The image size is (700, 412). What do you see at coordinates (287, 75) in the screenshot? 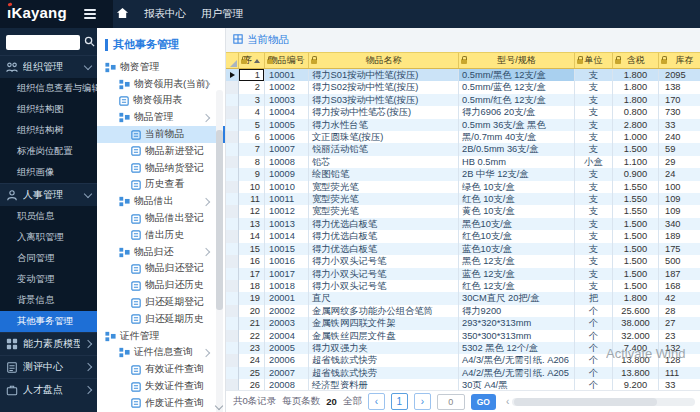
I see `table-cell: 10001` at bounding box center [287, 75].